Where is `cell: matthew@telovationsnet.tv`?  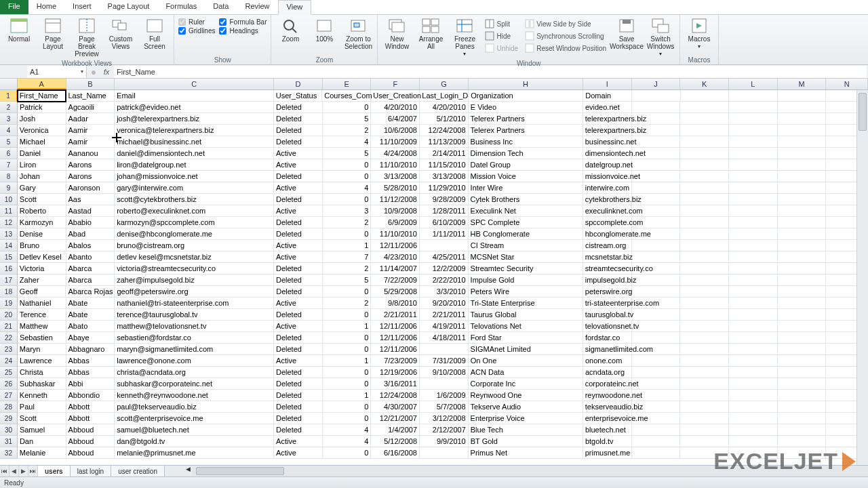 cell: matthew@telovationsnet.tv is located at coordinates (194, 327).